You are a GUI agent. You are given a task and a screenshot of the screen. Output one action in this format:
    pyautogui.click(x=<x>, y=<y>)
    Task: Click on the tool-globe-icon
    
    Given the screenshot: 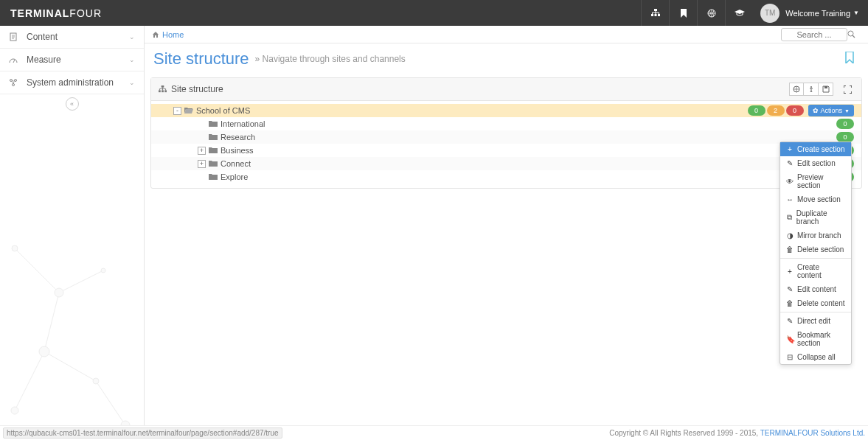 What is the action you would take?
    pyautogui.click(x=796, y=89)
    